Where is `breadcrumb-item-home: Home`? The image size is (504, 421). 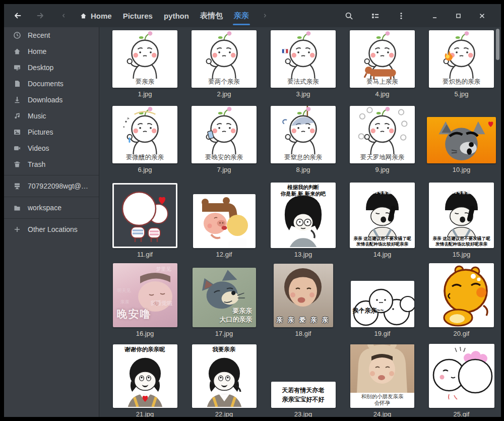
breadcrumb-item-home: Home is located at coordinates (96, 16).